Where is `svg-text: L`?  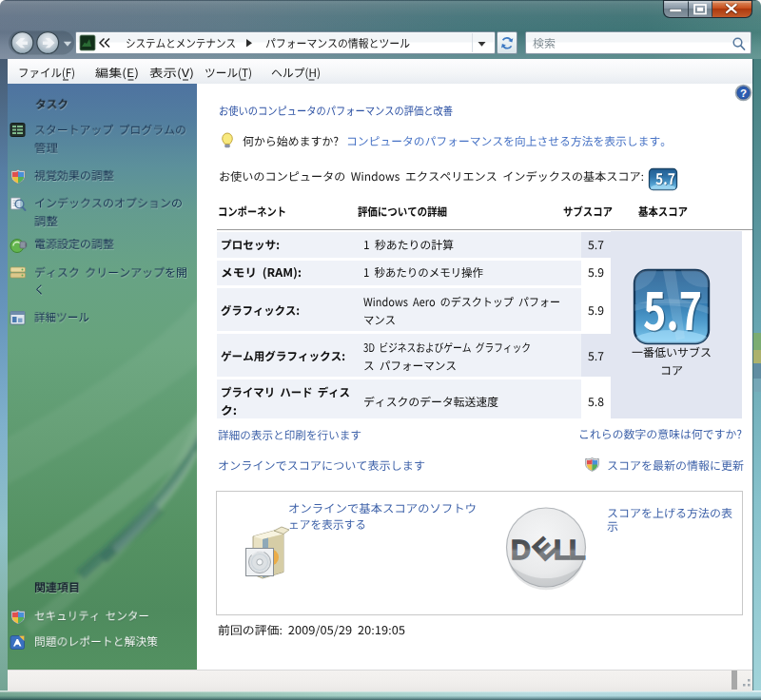
svg-text: L is located at coordinates (577, 550).